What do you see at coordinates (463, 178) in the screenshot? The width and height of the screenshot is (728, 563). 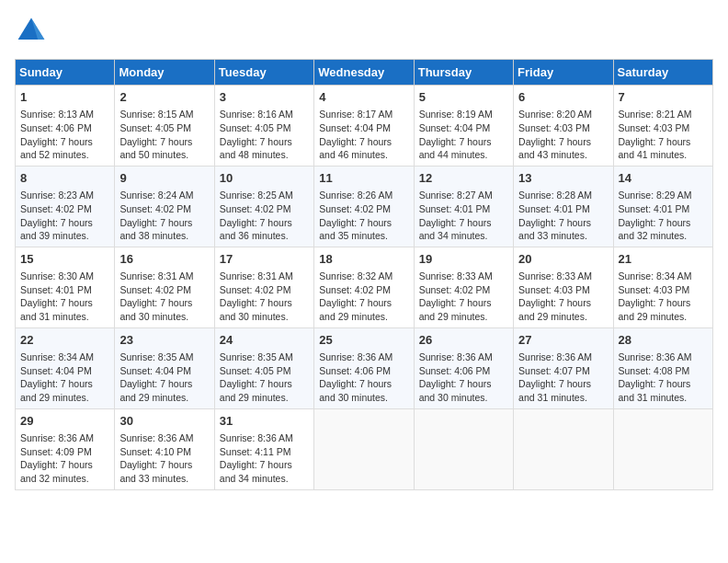 I see `day-number: 12` at bounding box center [463, 178].